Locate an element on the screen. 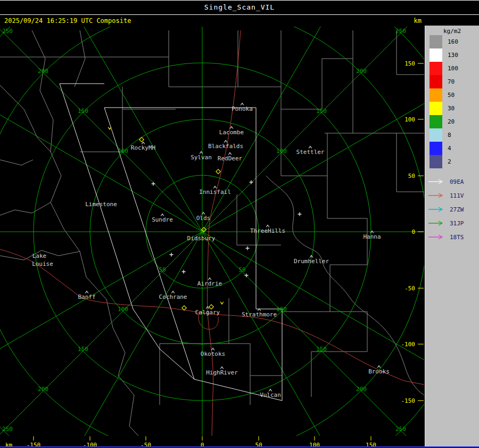  x-axis-ticks is located at coordinates (202, 438).